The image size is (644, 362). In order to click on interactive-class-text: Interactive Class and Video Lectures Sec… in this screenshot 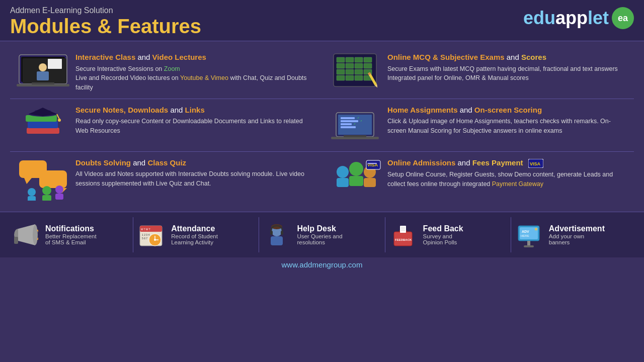, I will do `click(194, 72)`.